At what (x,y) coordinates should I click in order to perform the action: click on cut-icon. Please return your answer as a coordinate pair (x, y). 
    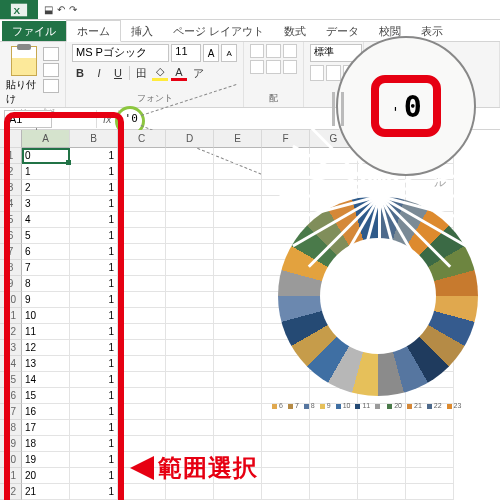
    Looking at the image, I should click on (51, 54).